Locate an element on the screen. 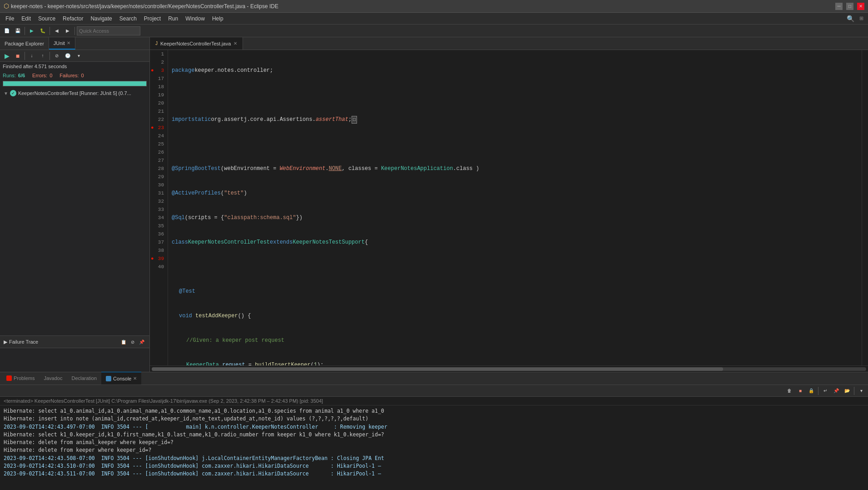 Image resolution: width=868 pixels, height=490 pixels. perspective-button: ⊞ is located at coordinates (861, 19).